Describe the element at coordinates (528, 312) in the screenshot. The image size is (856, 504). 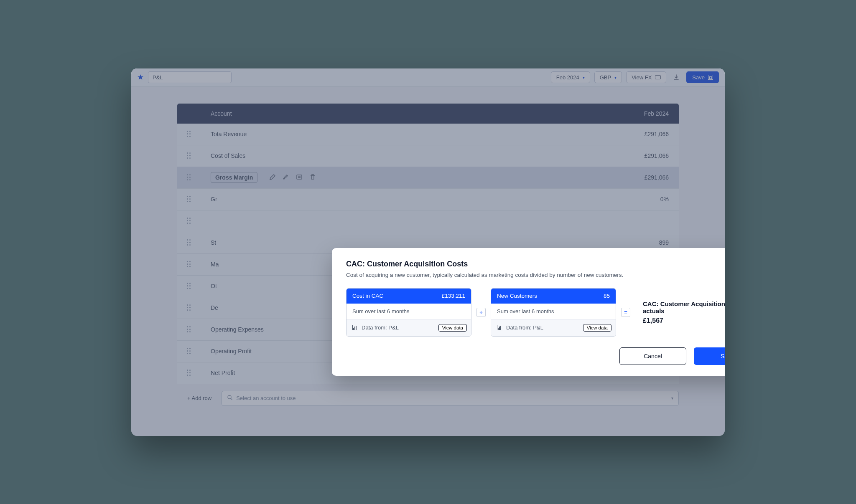
I see `cac-modal: CAC: Customer Acquisition Costs Cost of …` at that location.